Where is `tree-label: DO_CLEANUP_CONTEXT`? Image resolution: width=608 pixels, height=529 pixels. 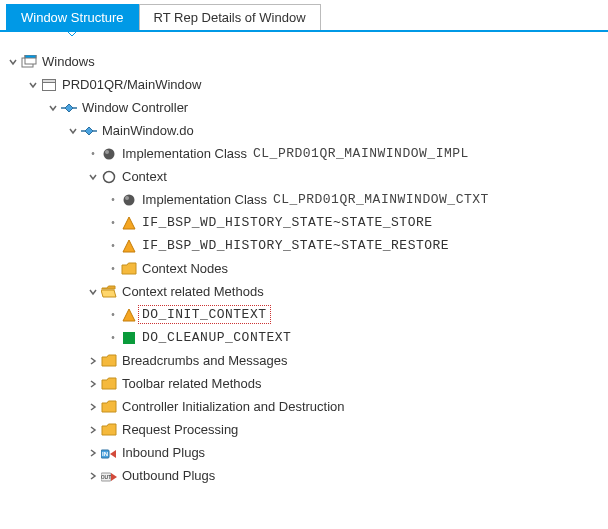 tree-label: DO_CLEANUP_CONTEXT is located at coordinates (216, 338).